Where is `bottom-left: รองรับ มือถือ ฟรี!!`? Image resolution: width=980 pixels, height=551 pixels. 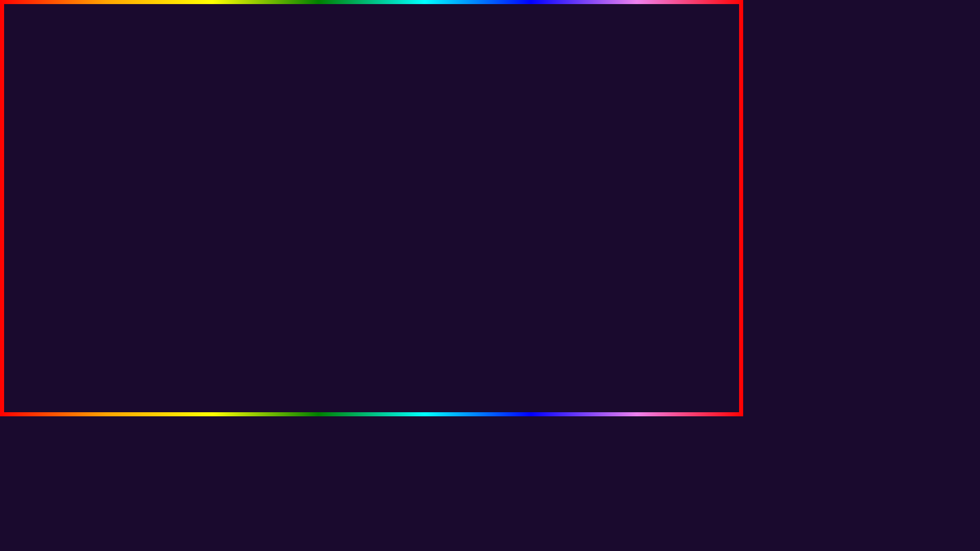
bottom-left: รองรับ มือถือ ฟรี!! is located at coordinates (119, 385).